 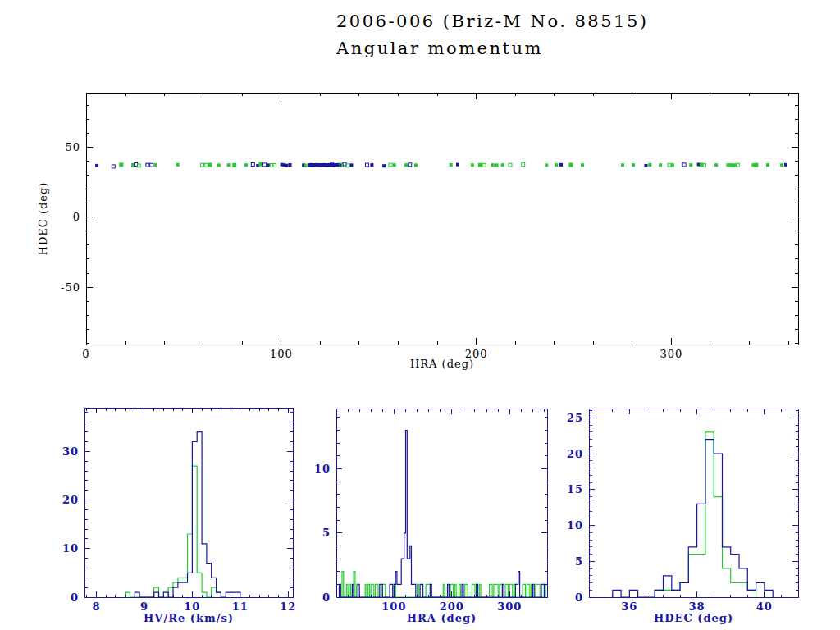 What do you see at coordinates (443, 514) in the screenshot?
I see `hist-hra-data` at bounding box center [443, 514].